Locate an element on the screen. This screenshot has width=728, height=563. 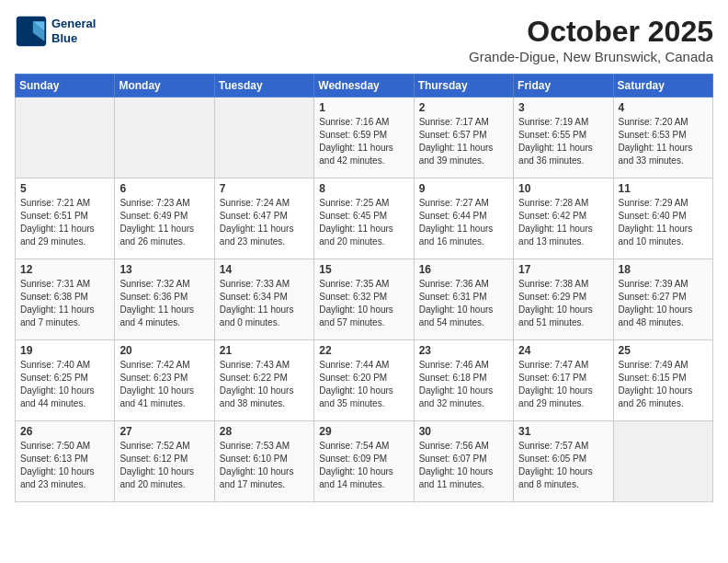
day-detail: Sunrise: 7:16 AM Sunset: 6:59 PM Dayligh… is located at coordinates (364, 142).